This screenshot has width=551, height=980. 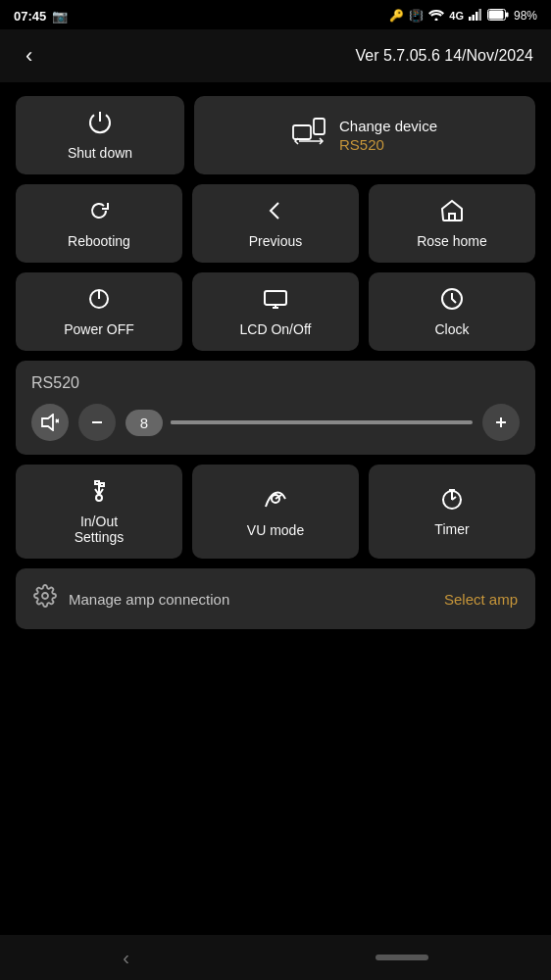 What do you see at coordinates (99, 241) in the screenshot?
I see `reboot-label: Rebooting` at bounding box center [99, 241].